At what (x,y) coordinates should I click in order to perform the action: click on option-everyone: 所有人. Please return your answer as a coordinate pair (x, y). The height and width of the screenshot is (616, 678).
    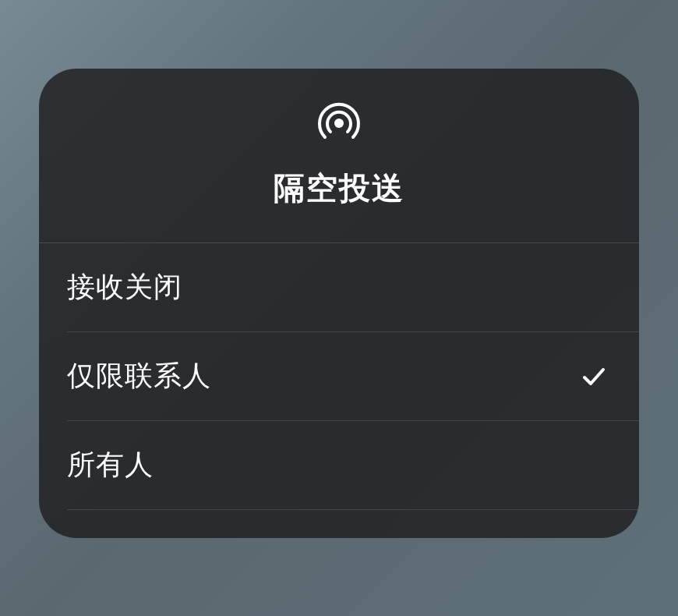
    Looking at the image, I should click on (339, 465).